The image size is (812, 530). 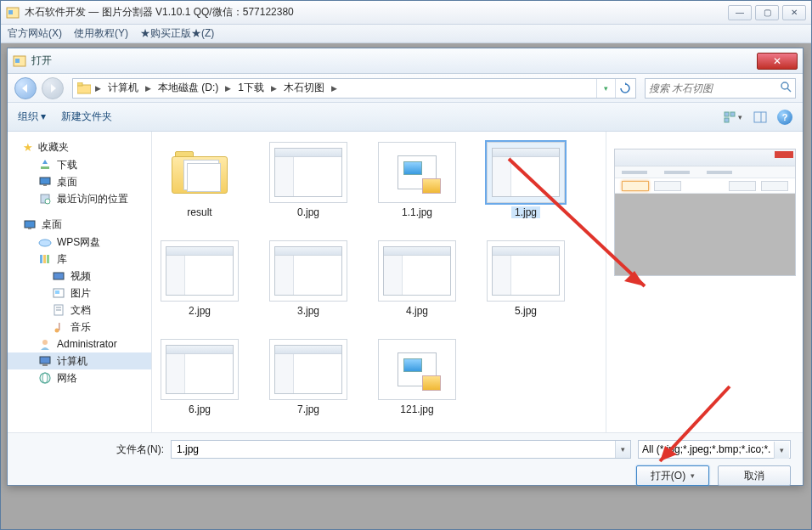 I want to click on documents-icon, so click(x=59, y=310).